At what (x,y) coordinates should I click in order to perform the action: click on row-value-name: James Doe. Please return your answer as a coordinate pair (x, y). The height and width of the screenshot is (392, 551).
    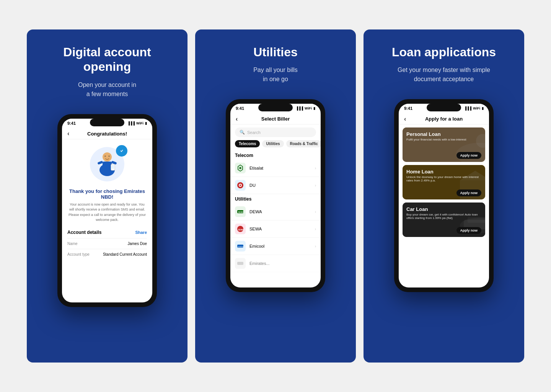
    Looking at the image, I should click on (137, 243).